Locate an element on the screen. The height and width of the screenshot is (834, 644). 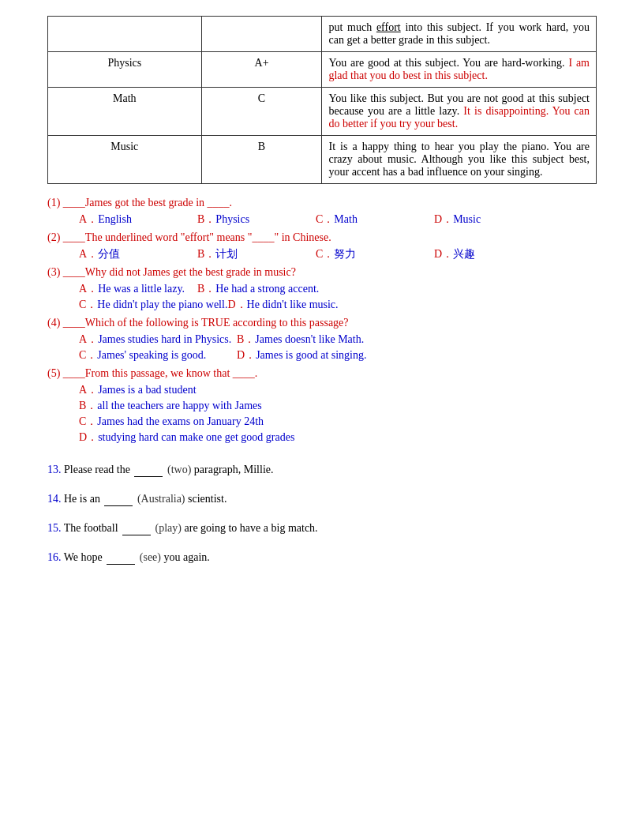
fill-after: paragraph, Millie. is located at coordinates (234, 469).